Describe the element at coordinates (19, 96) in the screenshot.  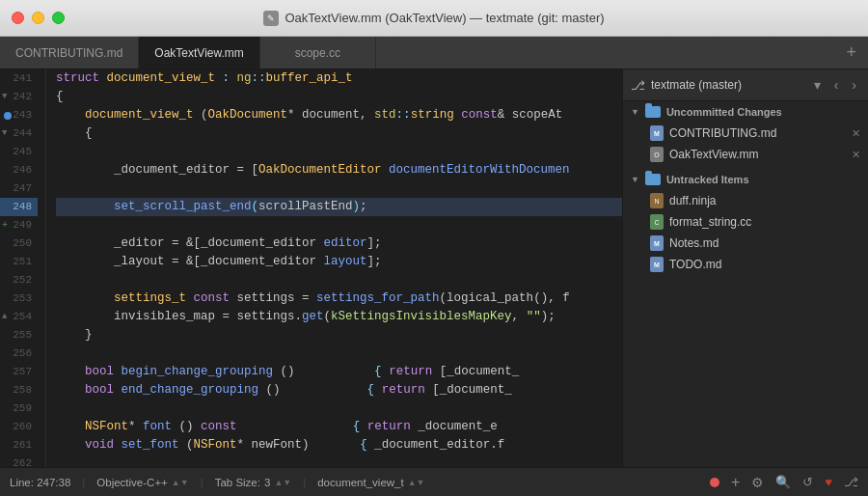
I see `gutter-242: ▼242` at that location.